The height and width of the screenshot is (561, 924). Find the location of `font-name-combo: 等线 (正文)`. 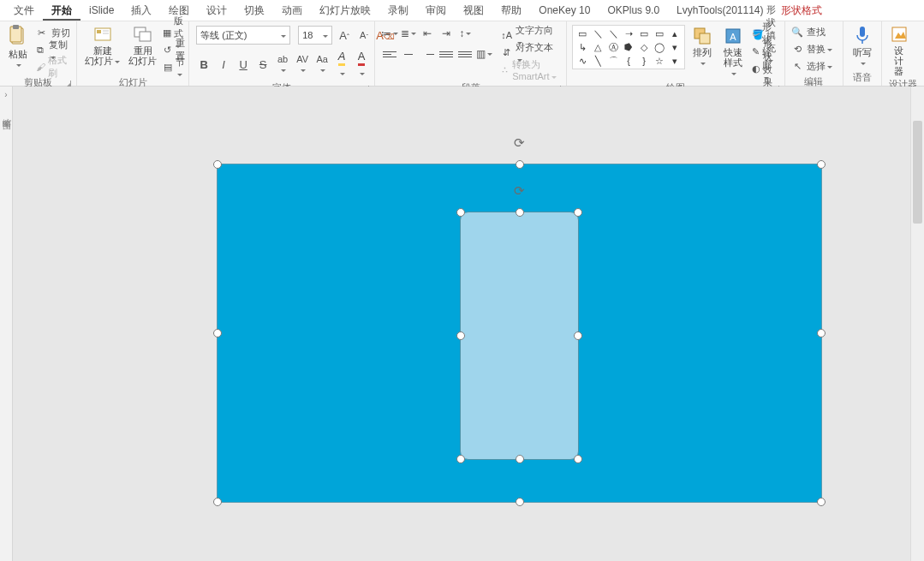

font-name-combo: 等线 (正文) is located at coordinates (243, 35).